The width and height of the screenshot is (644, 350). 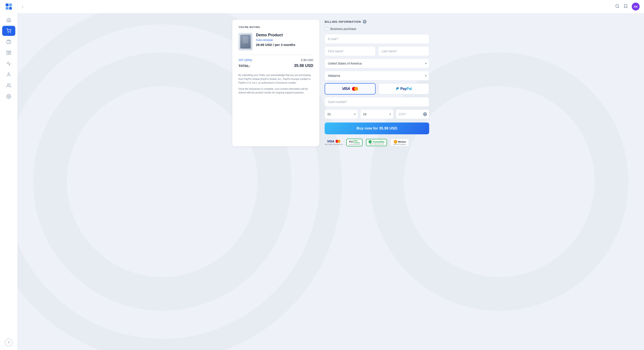 I want to click on paypal-text: PayPal, so click(x=406, y=89).